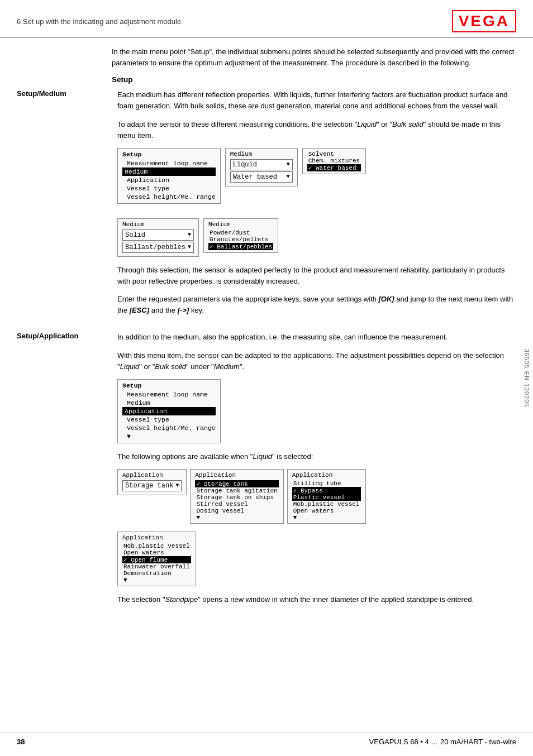 The width and height of the screenshot is (533, 756). I want to click on side-label: 36535-EN-130205, so click(527, 379).